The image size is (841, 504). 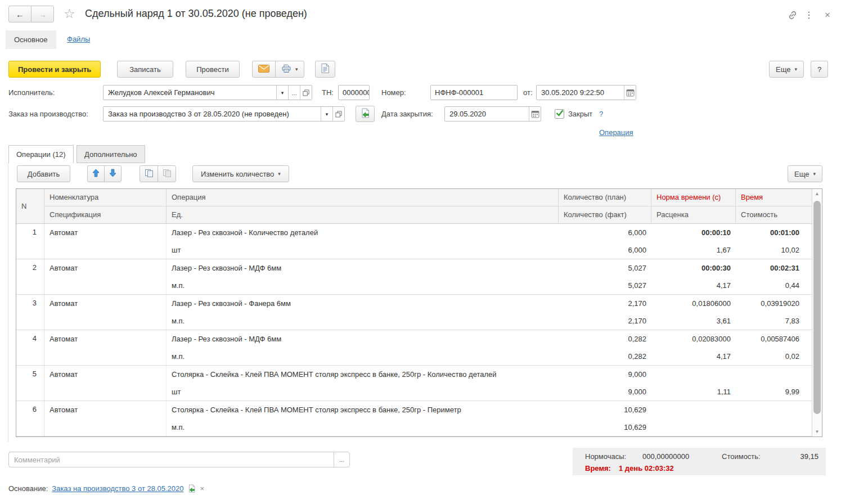 I want to click on post-button: Провести, so click(x=213, y=69).